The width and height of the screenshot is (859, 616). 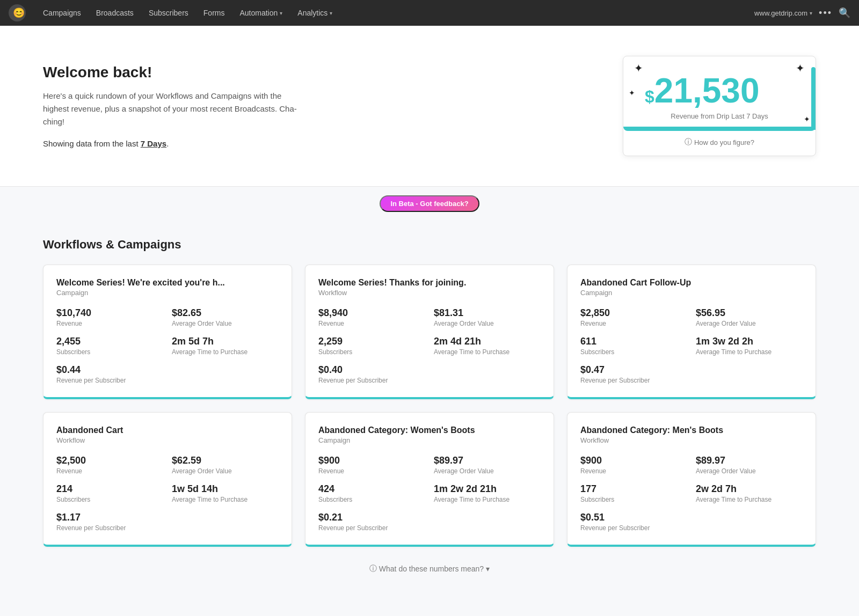 I want to click on stat-value: $81.31, so click(x=487, y=313).